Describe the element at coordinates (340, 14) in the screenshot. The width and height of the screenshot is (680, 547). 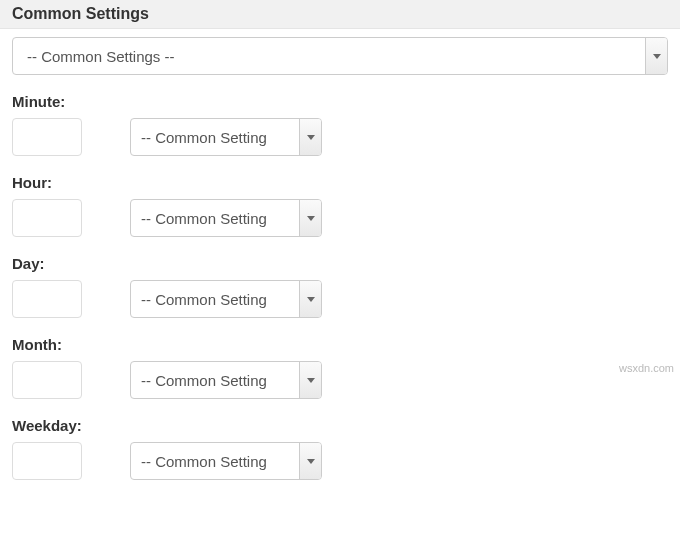
I see `header-bar: Common Settings` at that location.